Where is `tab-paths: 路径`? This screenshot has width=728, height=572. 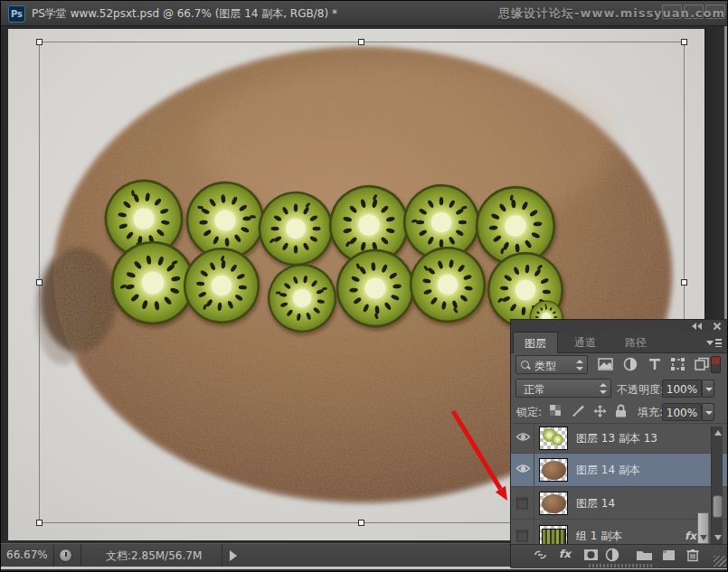
tab-paths: 路径 is located at coordinates (636, 342).